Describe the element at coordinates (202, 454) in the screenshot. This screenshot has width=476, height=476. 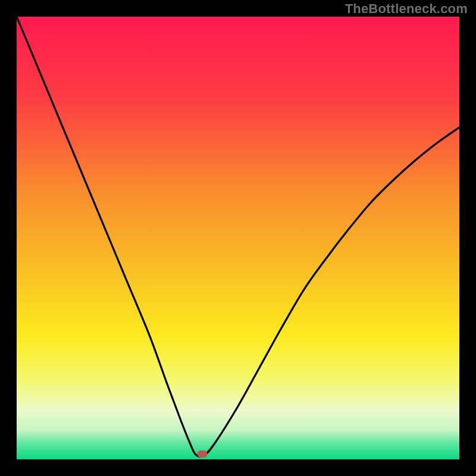
I see `optimal-point-marker` at that location.